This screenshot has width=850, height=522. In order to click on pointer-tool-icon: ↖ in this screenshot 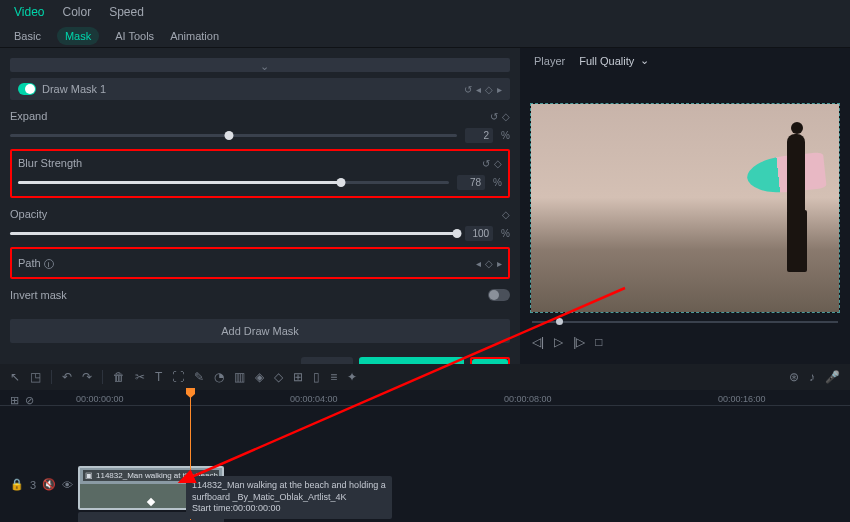, I will do `click(15, 377)`.